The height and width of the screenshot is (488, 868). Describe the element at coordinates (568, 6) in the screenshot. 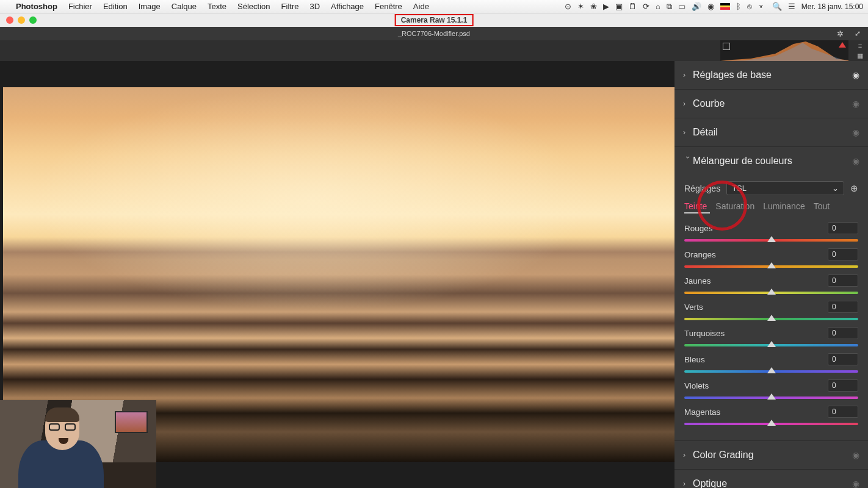

I see `status-icon: ⊙` at that location.